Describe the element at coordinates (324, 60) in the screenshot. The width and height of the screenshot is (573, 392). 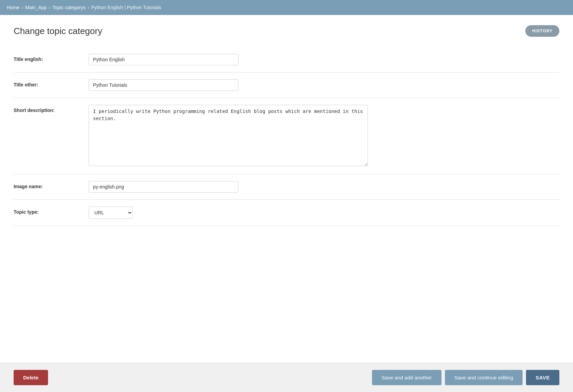
I see `field-title-english` at that location.